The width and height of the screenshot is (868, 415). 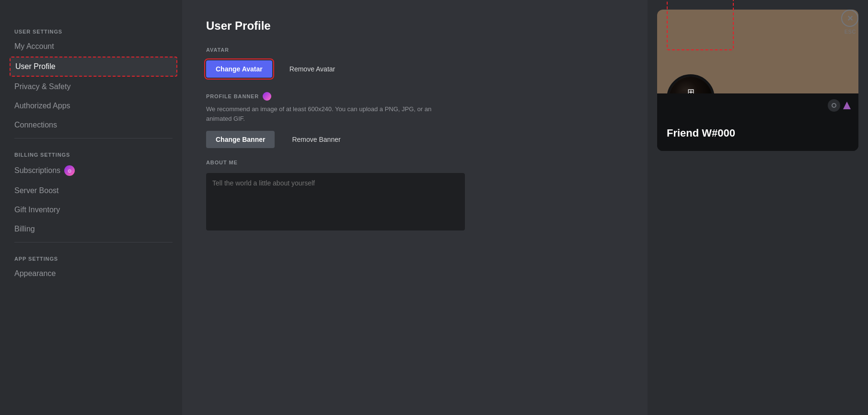 What do you see at coordinates (93, 151) in the screenshot?
I see `billing-settings-header: BILLING SETTINGS` at bounding box center [93, 151].